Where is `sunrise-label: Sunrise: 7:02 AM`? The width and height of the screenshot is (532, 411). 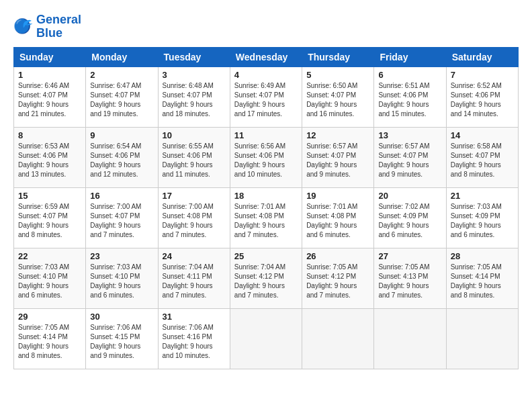 sunrise-label: Sunrise: 7:02 AM is located at coordinates (404, 207).